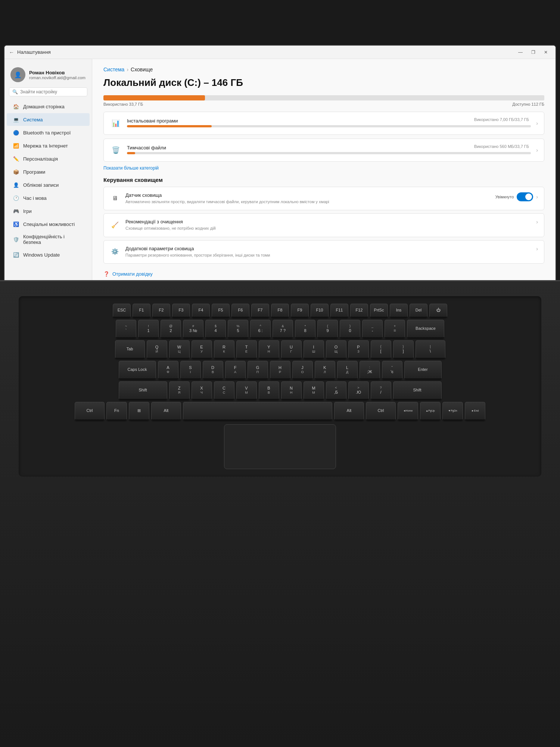  Describe the element at coordinates (202, 350) in the screenshot. I see `key-e: EУ` at that location.